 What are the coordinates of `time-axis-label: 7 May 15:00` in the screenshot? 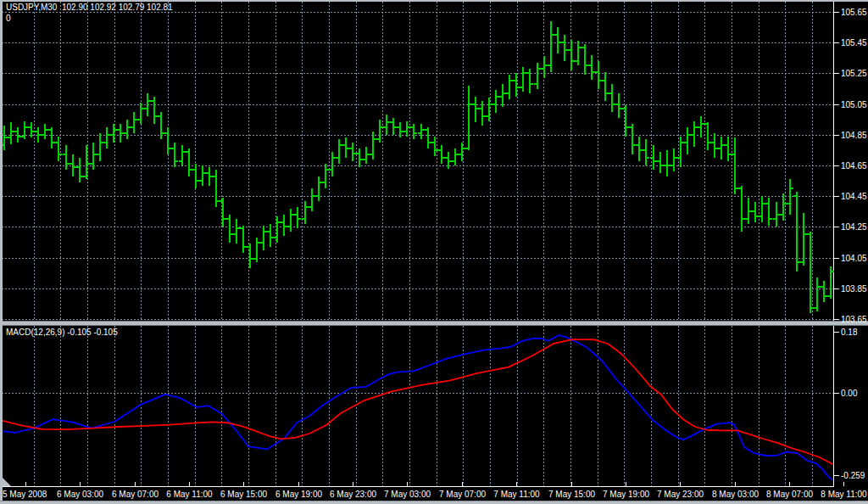 It's located at (571, 495).